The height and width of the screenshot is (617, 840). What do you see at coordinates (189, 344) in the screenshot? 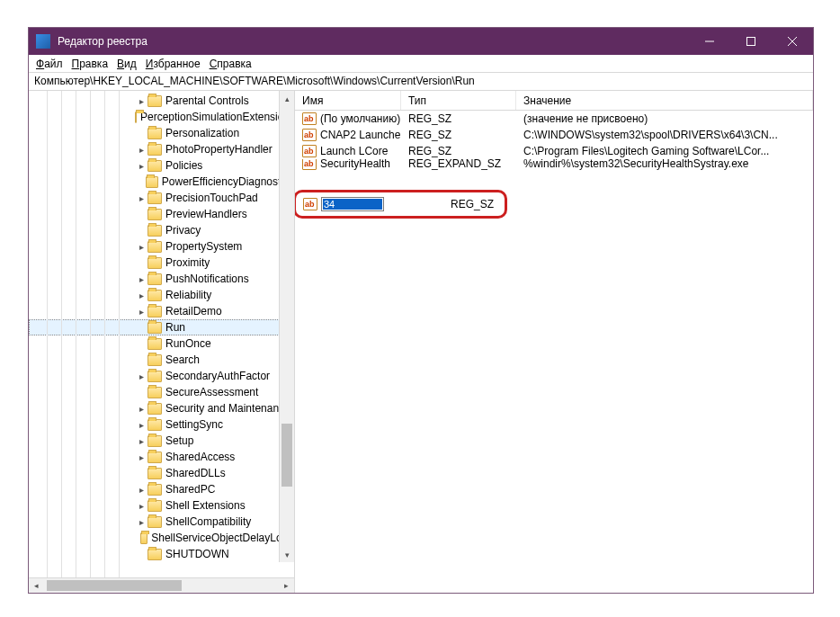
I see `tree-item-label: RunOnce` at bounding box center [189, 344].